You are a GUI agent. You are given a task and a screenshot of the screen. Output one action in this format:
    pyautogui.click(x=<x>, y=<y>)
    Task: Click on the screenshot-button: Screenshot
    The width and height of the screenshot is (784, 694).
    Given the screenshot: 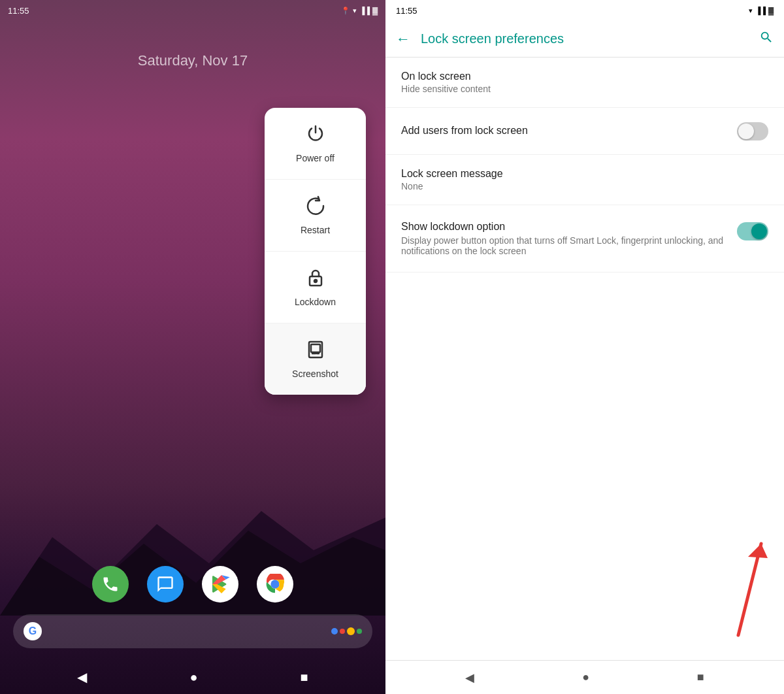 What is the action you would take?
    pyautogui.click(x=315, y=359)
    